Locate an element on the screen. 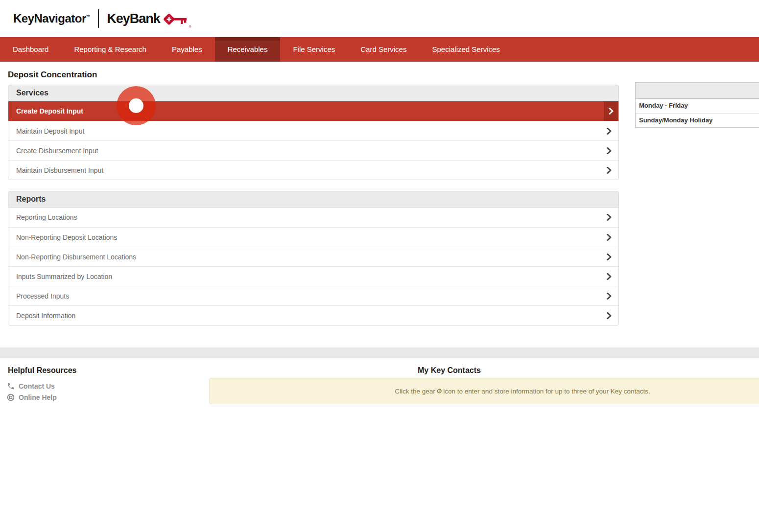 This screenshot has height=532, width=759. footer-link-online-help: Online Help is located at coordinates (32, 397).